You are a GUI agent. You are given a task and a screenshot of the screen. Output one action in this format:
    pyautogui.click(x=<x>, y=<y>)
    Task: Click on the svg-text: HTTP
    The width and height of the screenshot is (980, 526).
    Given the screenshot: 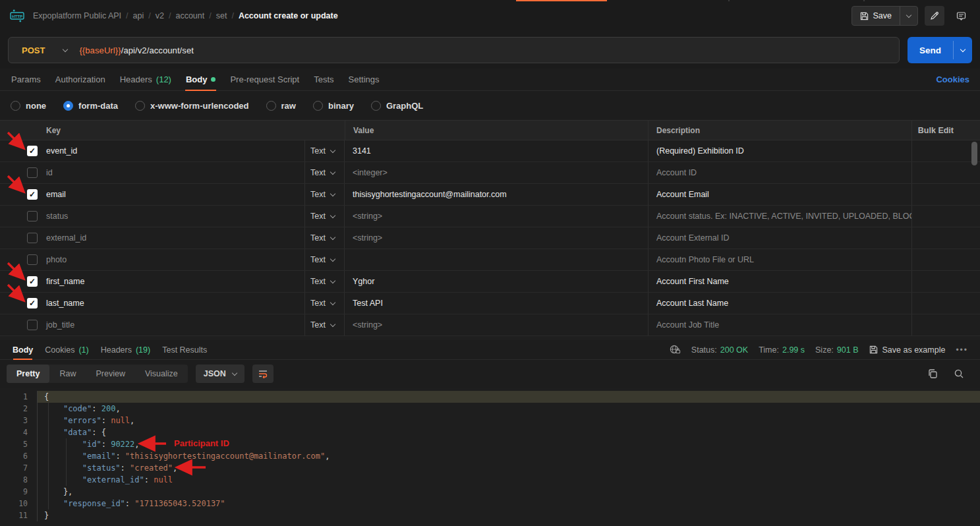 What is the action you would take?
    pyautogui.click(x=17, y=16)
    